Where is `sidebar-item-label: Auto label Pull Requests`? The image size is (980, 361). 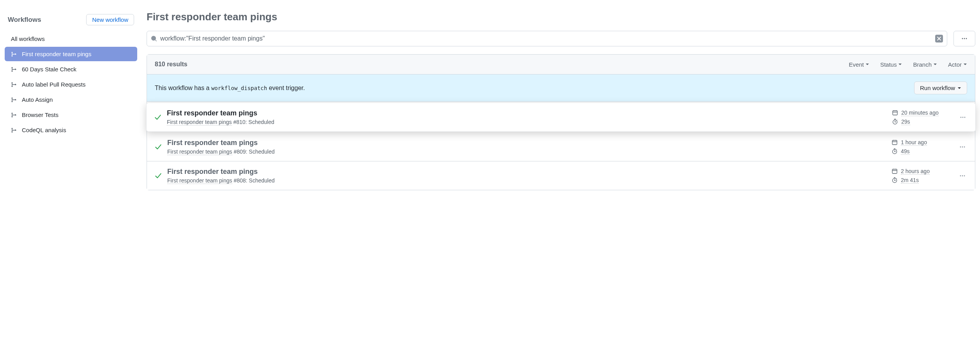 sidebar-item-label: Auto label Pull Requests is located at coordinates (54, 84).